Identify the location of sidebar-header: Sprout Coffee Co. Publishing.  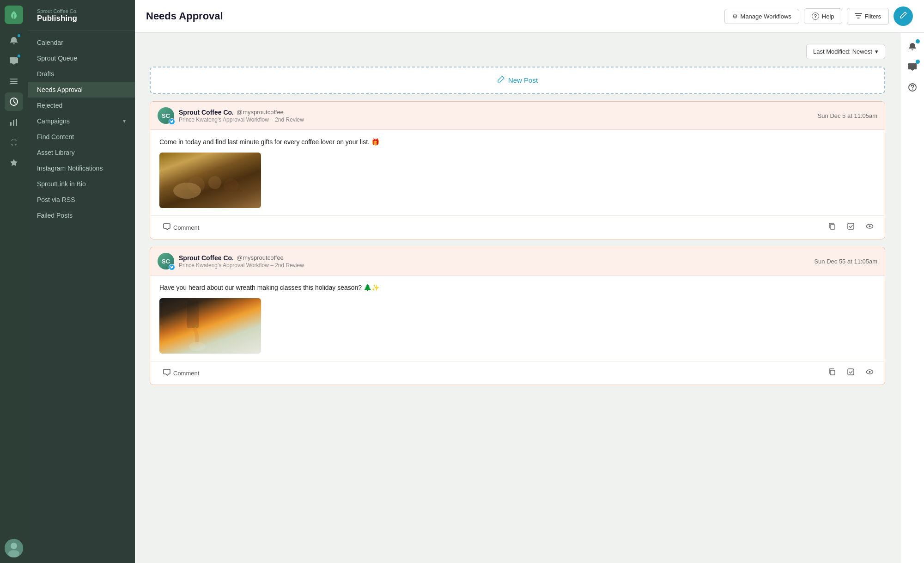
(81, 16).